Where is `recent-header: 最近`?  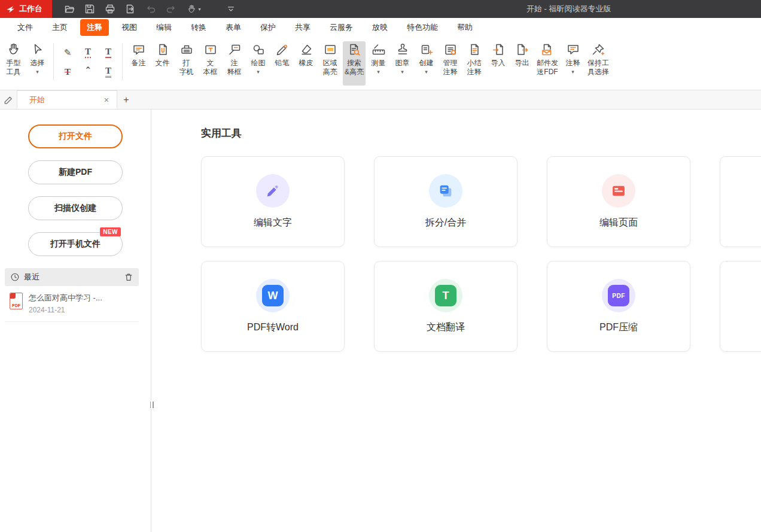 recent-header: 最近 is located at coordinates (72, 277).